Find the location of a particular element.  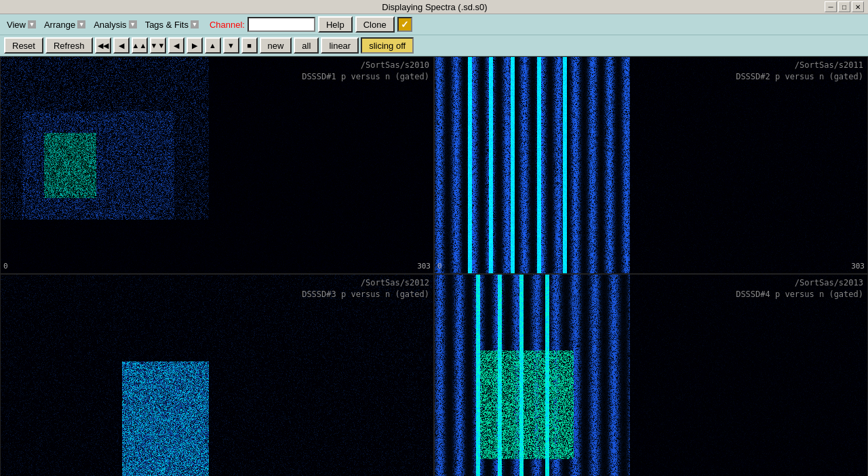

nav-zoom-down-button: ▼ is located at coordinates (231, 45).